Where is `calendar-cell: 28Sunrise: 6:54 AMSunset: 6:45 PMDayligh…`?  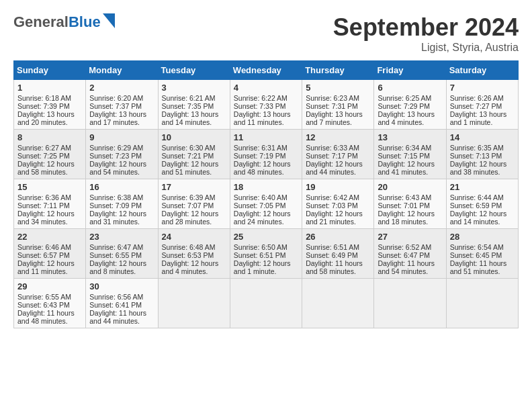 calendar-cell: 28Sunrise: 6:54 AMSunset: 6:45 PMDayligh… is located at coordinates (482, 254).